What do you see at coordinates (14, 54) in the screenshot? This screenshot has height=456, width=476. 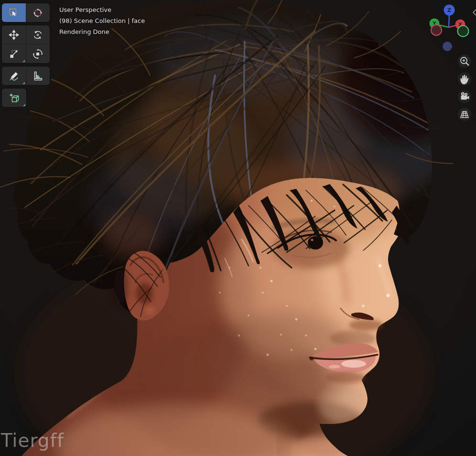 I see `scale-icon` at bounding box center [14, 54].